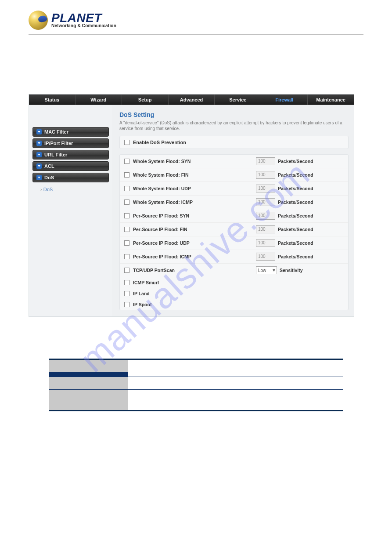  I want to click on sidebar: MAC Filter IP/Port Filter URL Filter ACL…, so click(71, 211).